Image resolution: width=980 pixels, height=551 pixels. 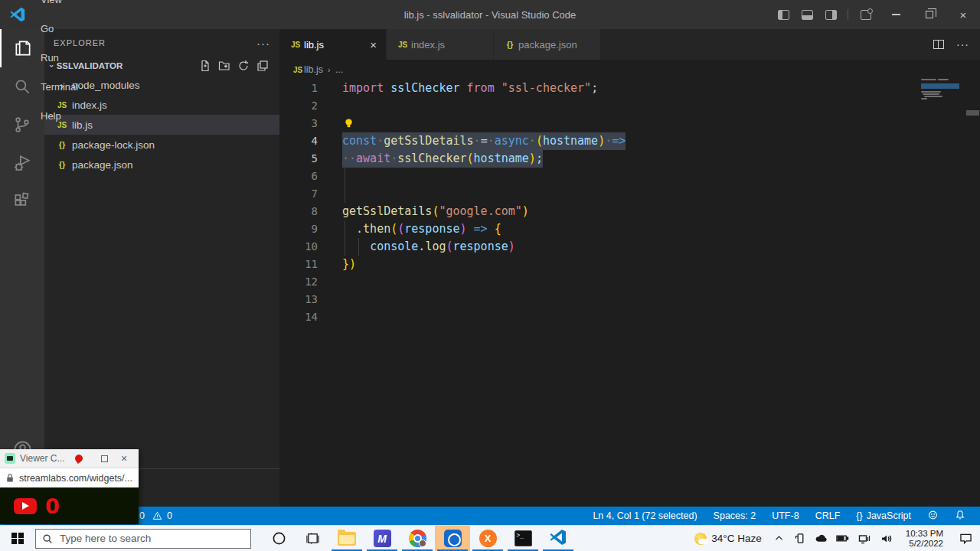 What do you see at coordinates (143, 539) in the screenshot?
I see `taskbar-search` at bounding box center [143, 539].